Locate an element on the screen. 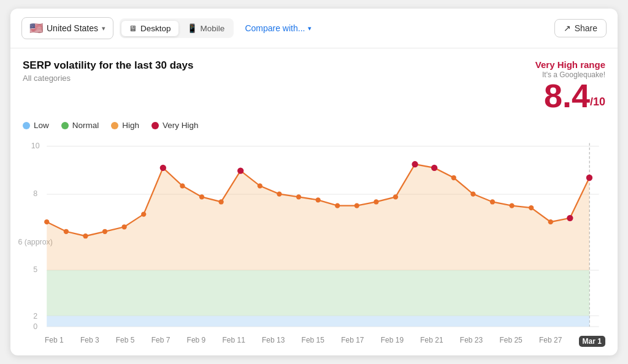 The image size is (628, 364). high-dot is located at coordinates (115, 126).